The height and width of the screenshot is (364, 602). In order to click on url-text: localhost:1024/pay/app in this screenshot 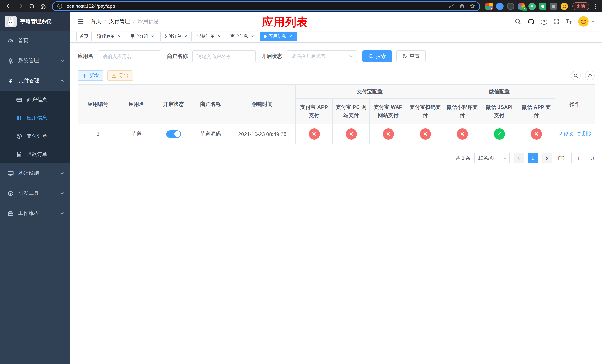, I will do `click(90, 6)`.